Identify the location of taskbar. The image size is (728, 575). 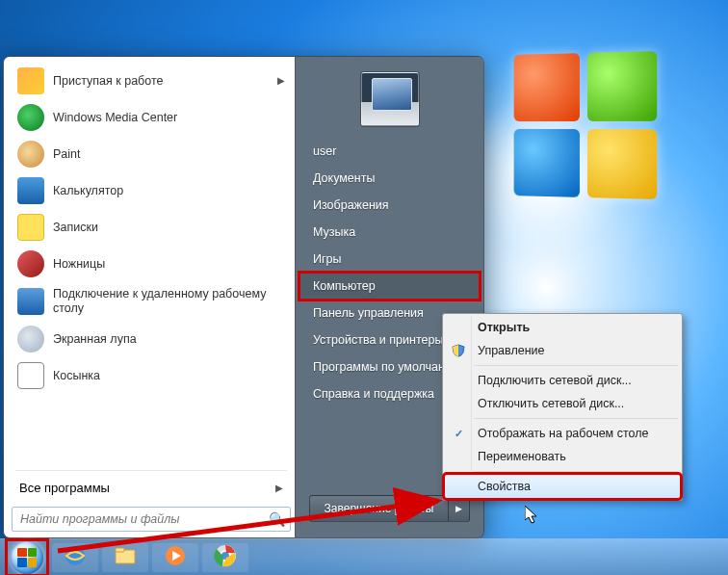
(364, 557).